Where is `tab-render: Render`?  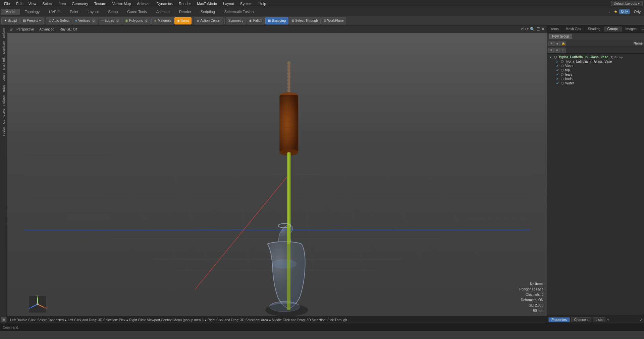 tab-render: Render is located at coordinates (185, 12).